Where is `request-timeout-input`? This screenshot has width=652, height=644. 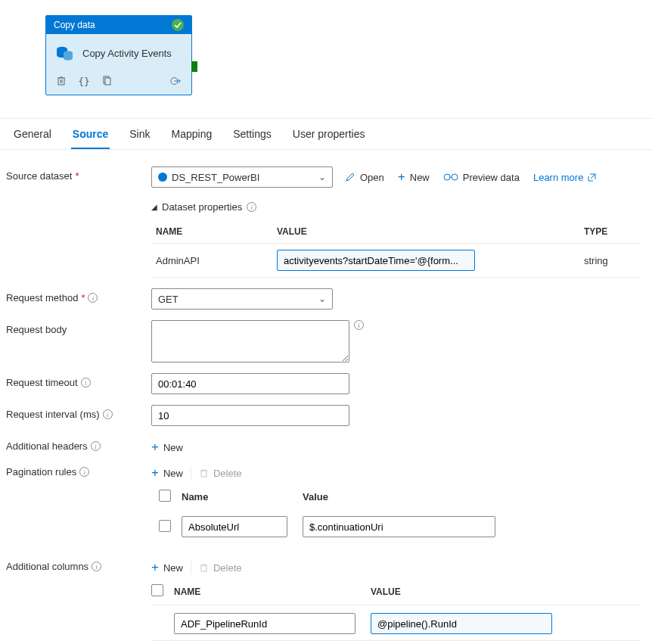
request-timeout-input is located at coordinates (250, 384).